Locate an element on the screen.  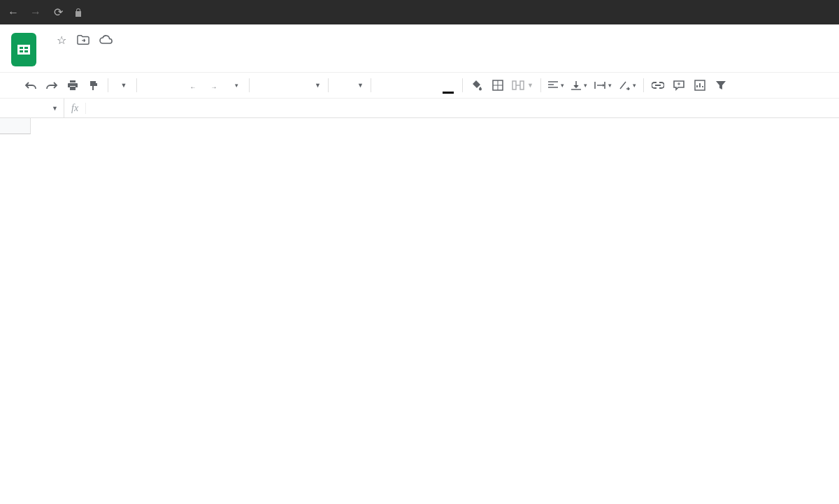
vertical-align-button: ▾ is located at coordinates (579, 85).